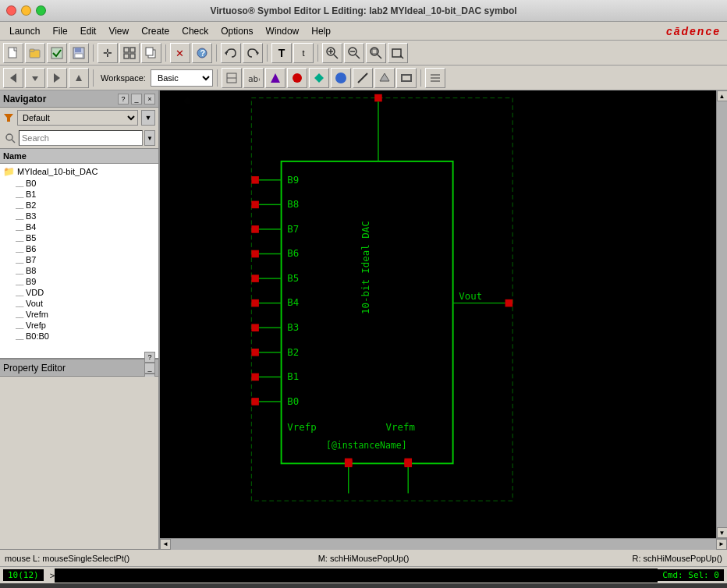 Image resolution: width=727 pixels, height=588 pixels. I want to click on help-button: ?, so click(202, 53).